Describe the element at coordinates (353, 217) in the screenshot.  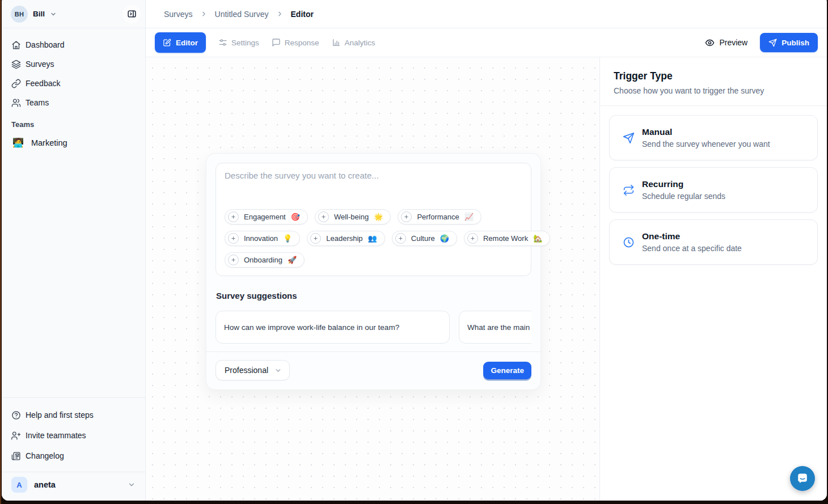
I see `topic-chip-well-being: Well-being 🌟` at that location.